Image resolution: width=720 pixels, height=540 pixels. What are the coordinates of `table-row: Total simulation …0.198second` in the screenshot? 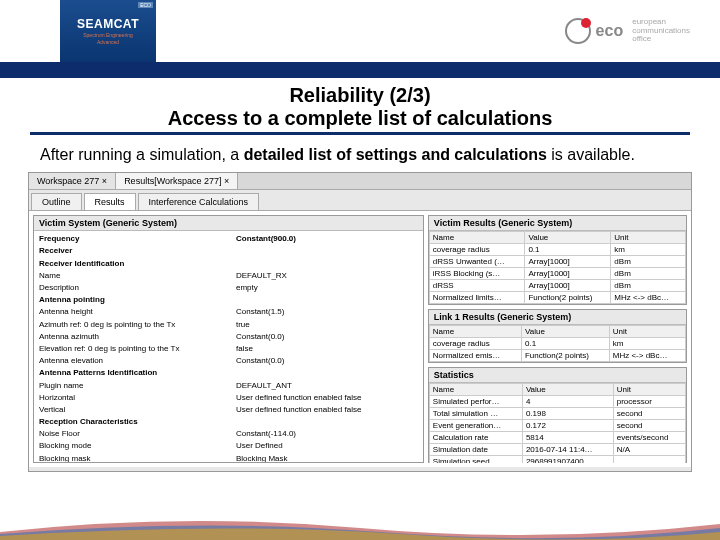 It's located at (557, 413).